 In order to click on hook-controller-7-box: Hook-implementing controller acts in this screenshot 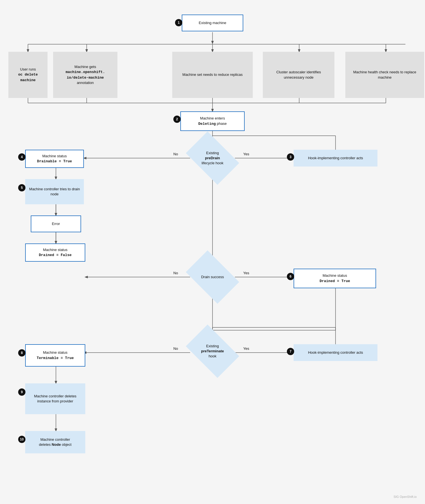, I will do `click(336, 353)`.